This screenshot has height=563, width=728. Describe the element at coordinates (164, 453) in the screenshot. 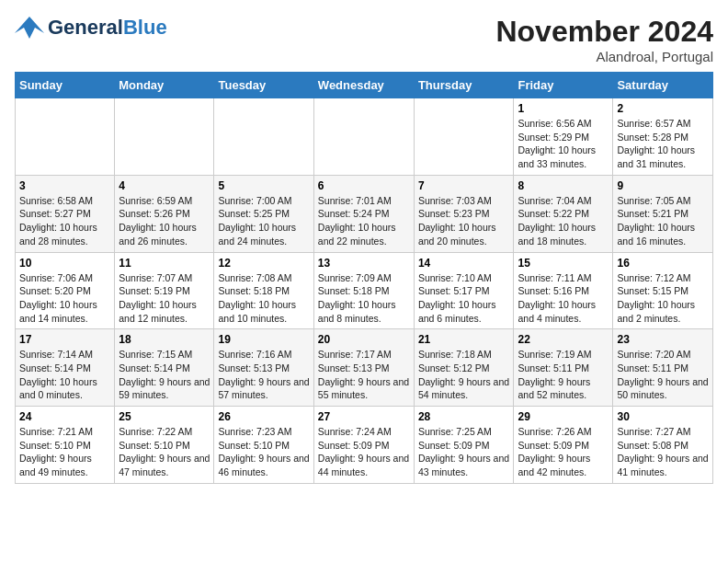

I see `day-info: Sunrise: 7:22 AM Sunset: 5:10 PM Dayligh…` at that location.